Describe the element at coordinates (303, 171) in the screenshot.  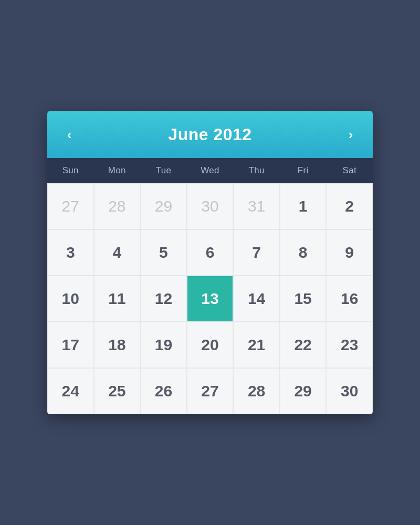
I see `day-label: Fri` at that location.